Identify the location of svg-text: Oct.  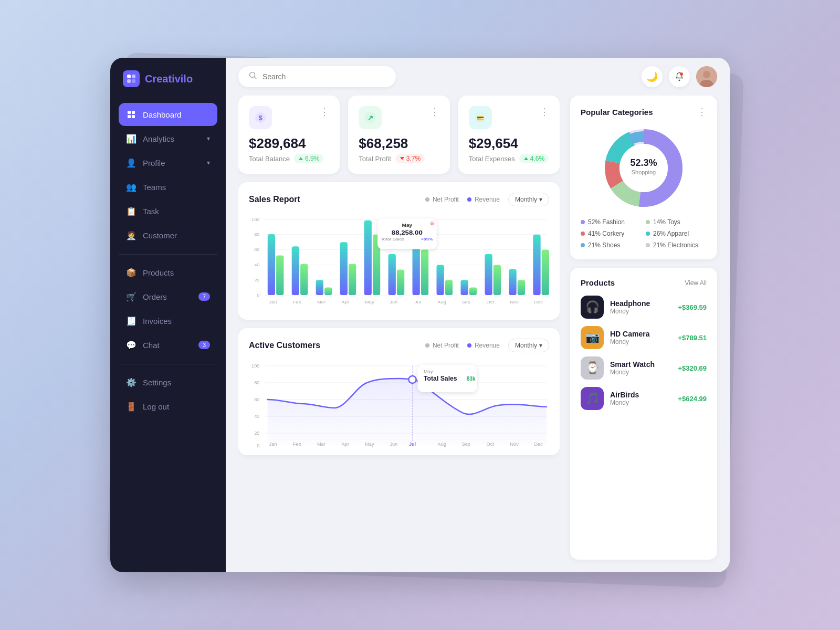
(490, 302).